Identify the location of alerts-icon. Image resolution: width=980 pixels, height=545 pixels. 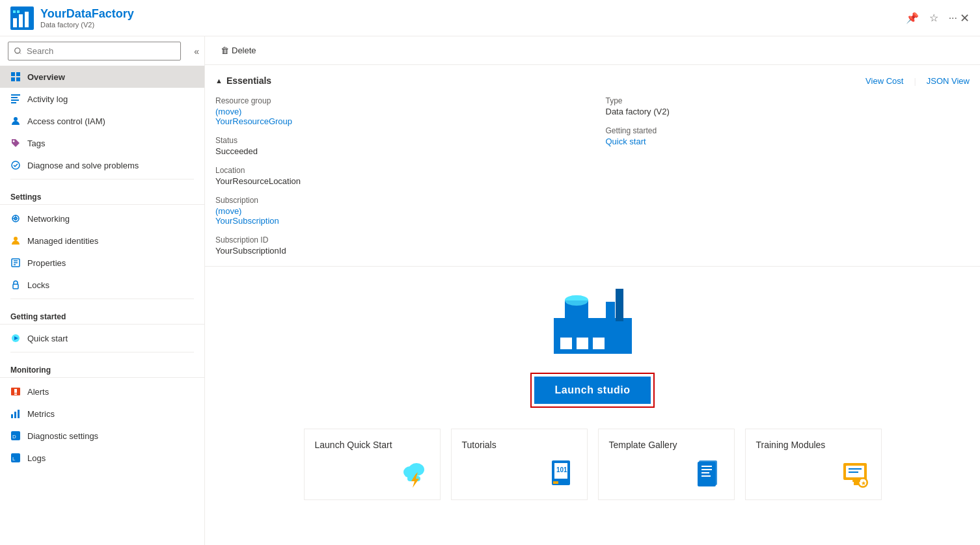
(16, 392).